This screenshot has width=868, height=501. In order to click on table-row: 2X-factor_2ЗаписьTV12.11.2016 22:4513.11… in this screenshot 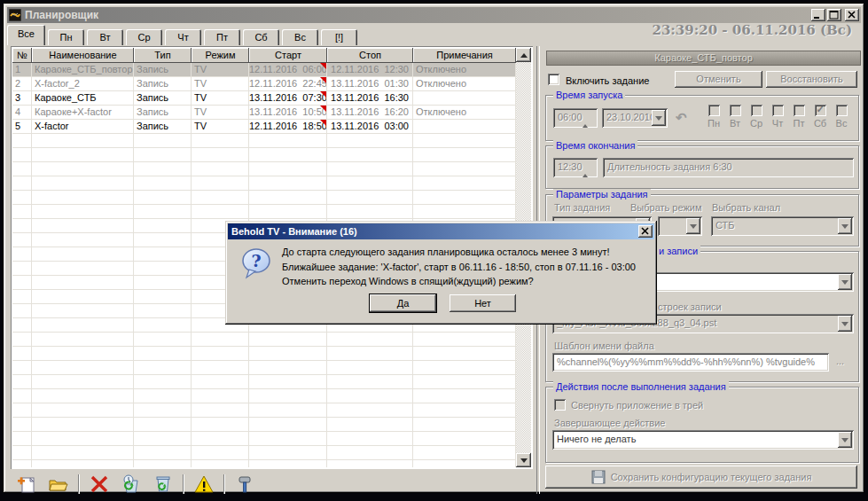, I will do `click(264, 84)`.